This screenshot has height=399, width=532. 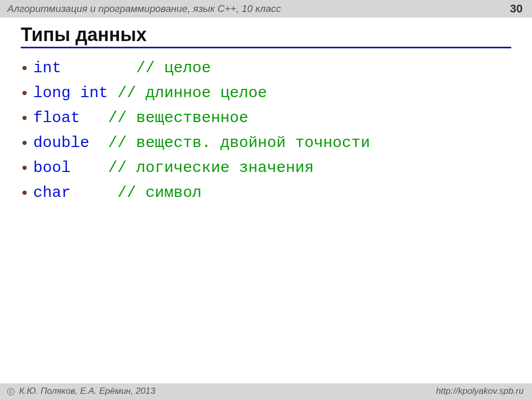 What do you see at coordinates (480, 391) in the screenshot?
I see `footer-url: http://kpolyakov.spb.ru` at bounding box center [480, 391].